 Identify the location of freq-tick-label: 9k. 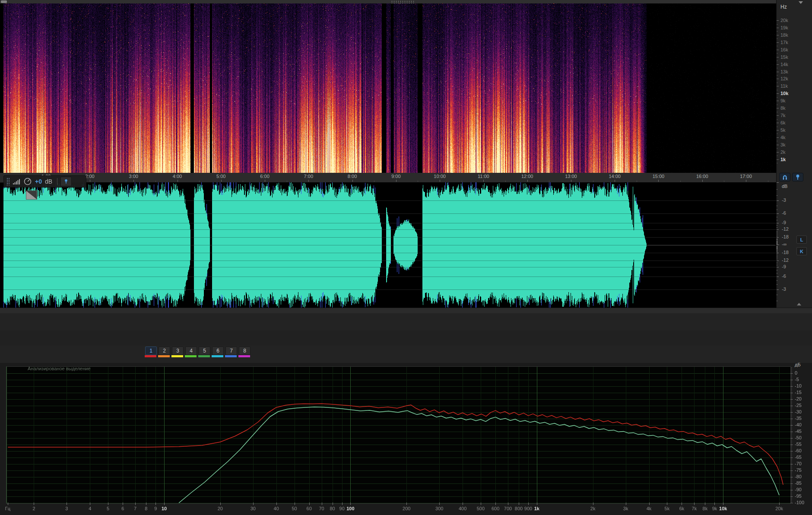
(783, 101).